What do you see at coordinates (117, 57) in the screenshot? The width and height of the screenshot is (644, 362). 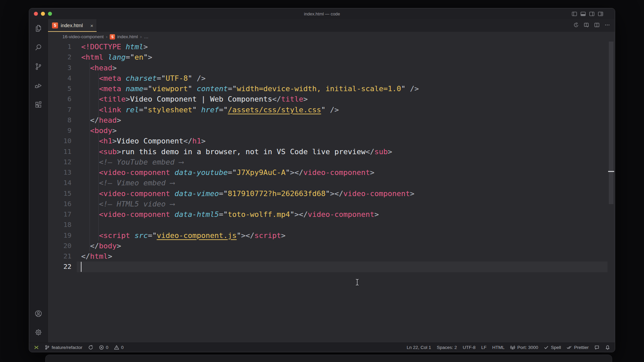 I see `code-line-text: <html lang="en">` at bounding box center [117, 57].